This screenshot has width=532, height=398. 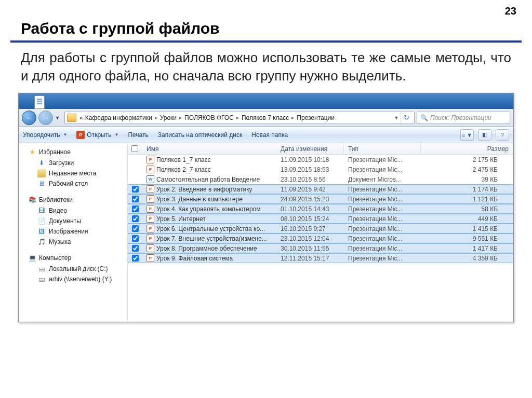 What do you see at coordinates (201, 135) in the screenshot?
I see `burn-button: Записать на оптический диск` at bounding box center [201, 135].